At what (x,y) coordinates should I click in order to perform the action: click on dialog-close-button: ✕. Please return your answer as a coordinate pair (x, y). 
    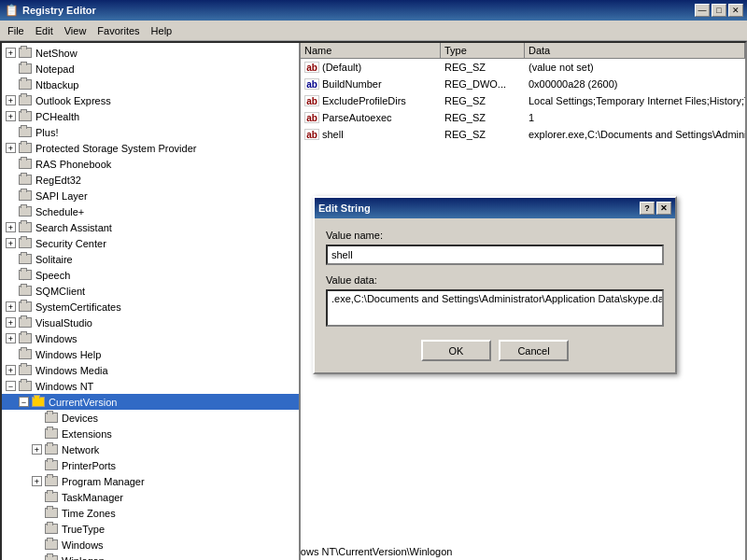
    Looking at the image, I should click on (664, 208).